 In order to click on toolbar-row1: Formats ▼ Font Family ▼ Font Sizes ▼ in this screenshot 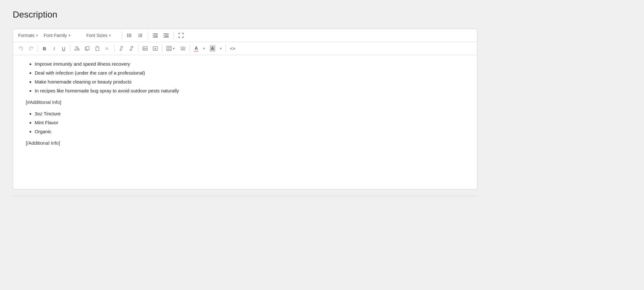, I will do `click(245, 36)`.